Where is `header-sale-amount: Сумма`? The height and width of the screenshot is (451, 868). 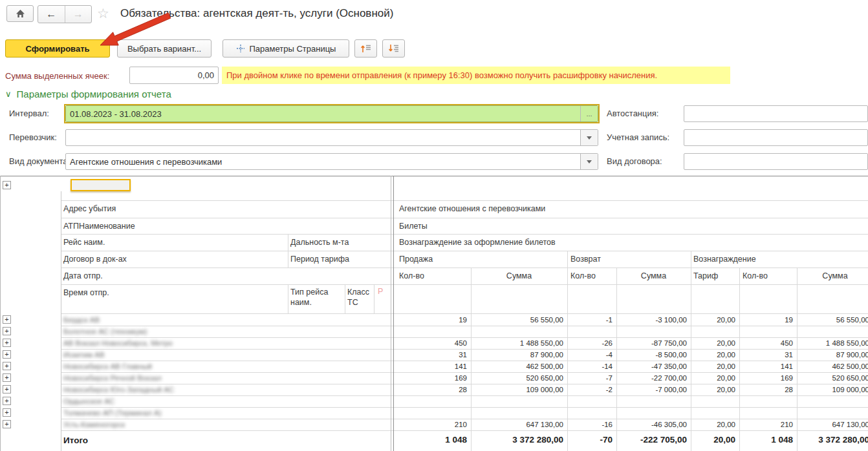 header-sale-amount: Сумма is located at coordinates (519, 276).